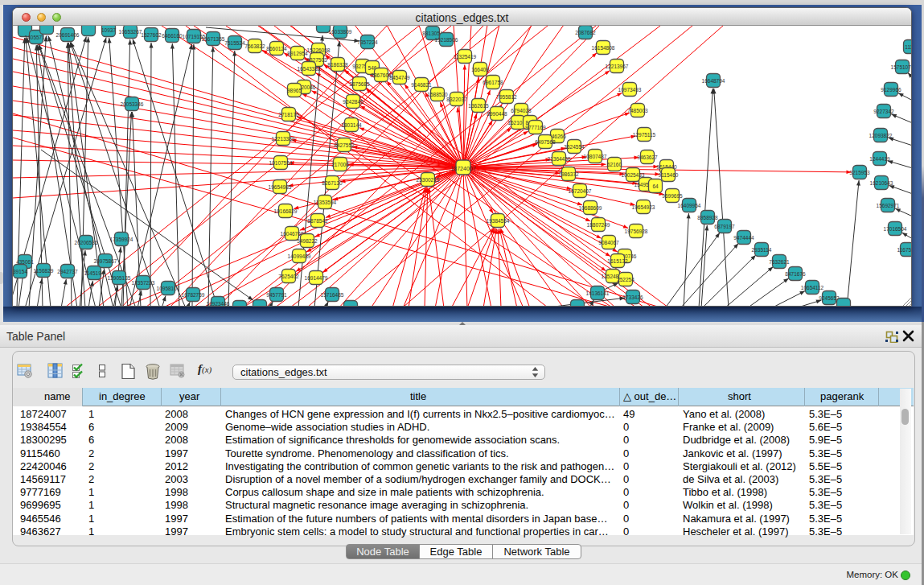  Describe the element at coordinates (633, 298) in the screenshot. I see `svg-text: 1733426` at that location.